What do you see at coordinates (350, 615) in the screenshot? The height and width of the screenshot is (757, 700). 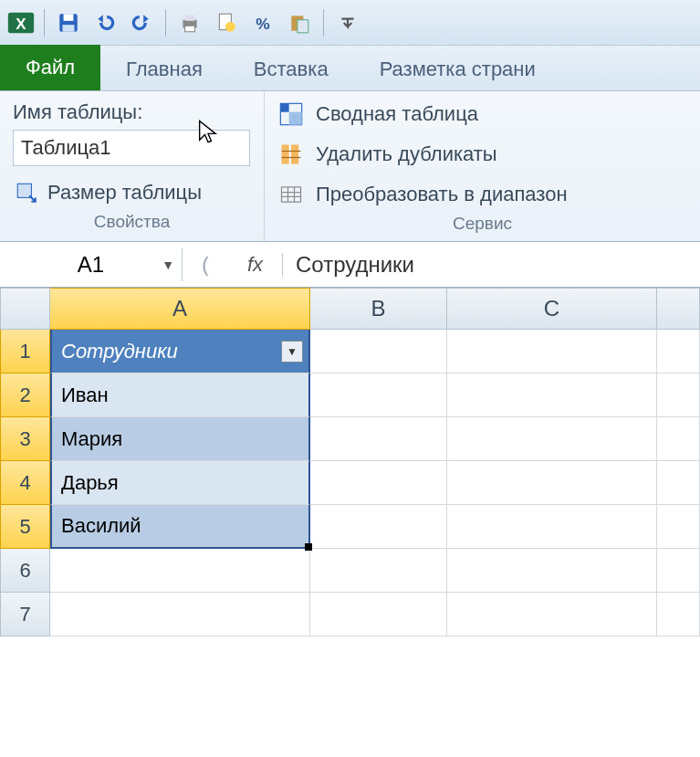 I see `row-7: 7` at bounding box center [350, 615].